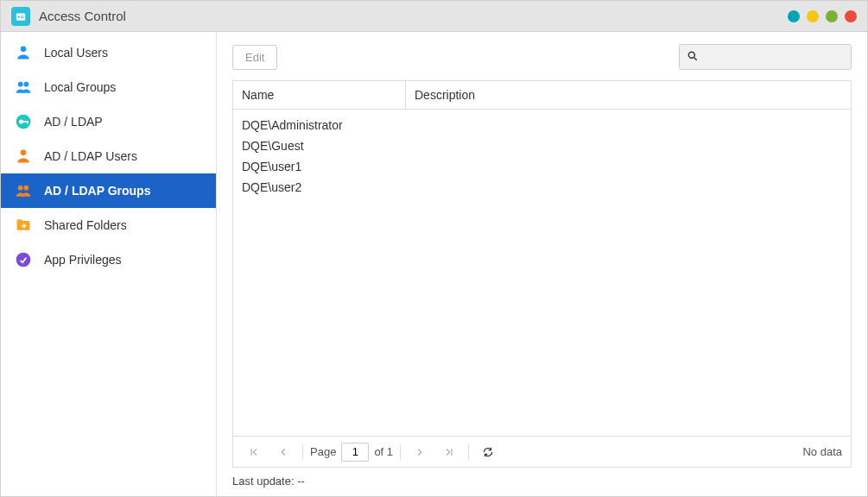 The width and height of the screenshot is (868, 497). I want to click on table-header: Name Description, so click(542, 95).